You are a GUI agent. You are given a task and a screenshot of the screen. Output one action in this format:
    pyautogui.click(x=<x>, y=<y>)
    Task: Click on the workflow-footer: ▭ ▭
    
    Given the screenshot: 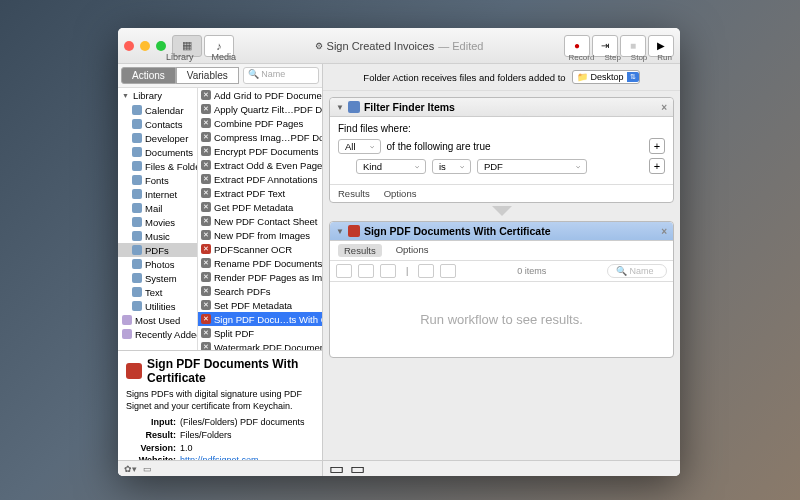 What is the action you would take?
    pyautogui.click(x=502, y=468)
    